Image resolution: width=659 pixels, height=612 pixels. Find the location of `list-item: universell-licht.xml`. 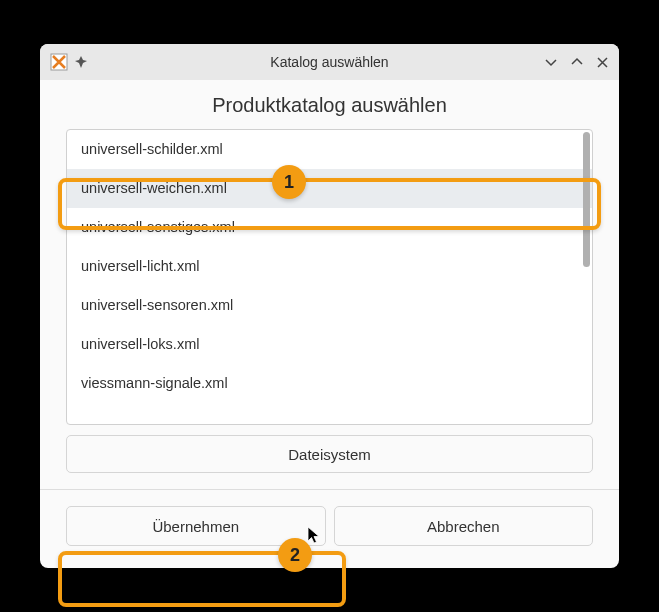

list-item: universell-licht.xml is located at coordinates (330, 266).